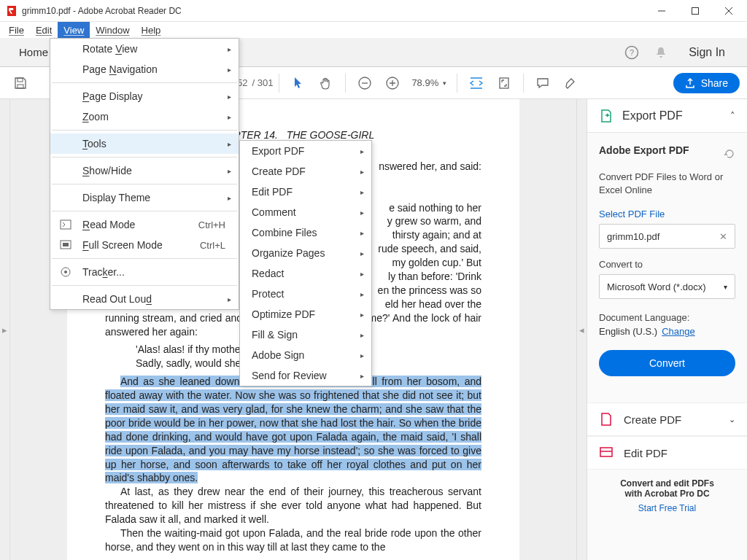 The image size is (747, 560). Describe the element at coordinates (667, 214) in the screenshot. I see `select-file-label: Select PDF File` at that location.